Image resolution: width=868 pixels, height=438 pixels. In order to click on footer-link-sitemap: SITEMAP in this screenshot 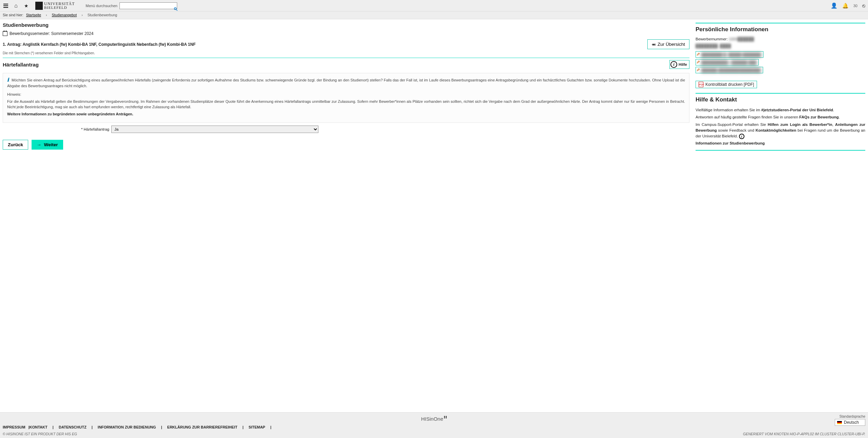, I will do `click(257, 427)`.